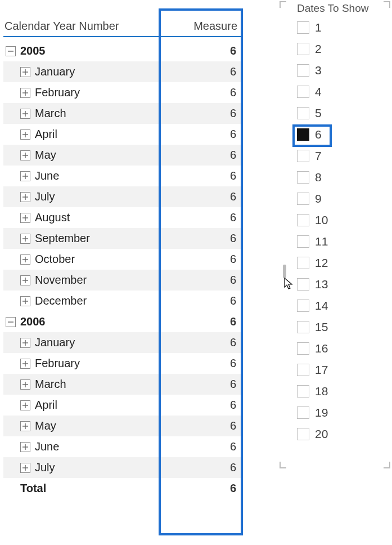 The height and width of the screenshot is (545, 392). What do you see at coordinates (122, 51) in the screenshot?
I see `matrix-row: 20056` at bounding box center [122, 51].